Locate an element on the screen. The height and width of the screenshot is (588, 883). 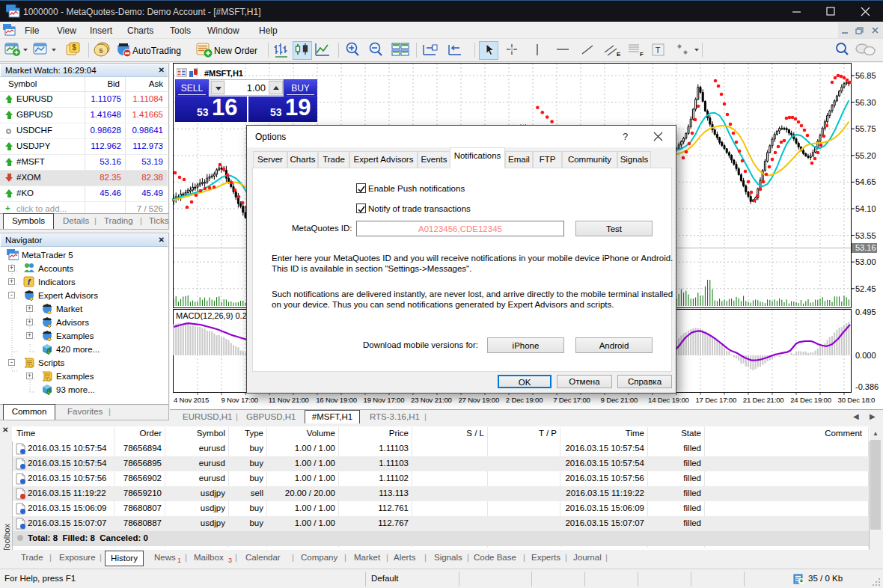
svg-text: 56.85 is located at coordinates (866, 76).